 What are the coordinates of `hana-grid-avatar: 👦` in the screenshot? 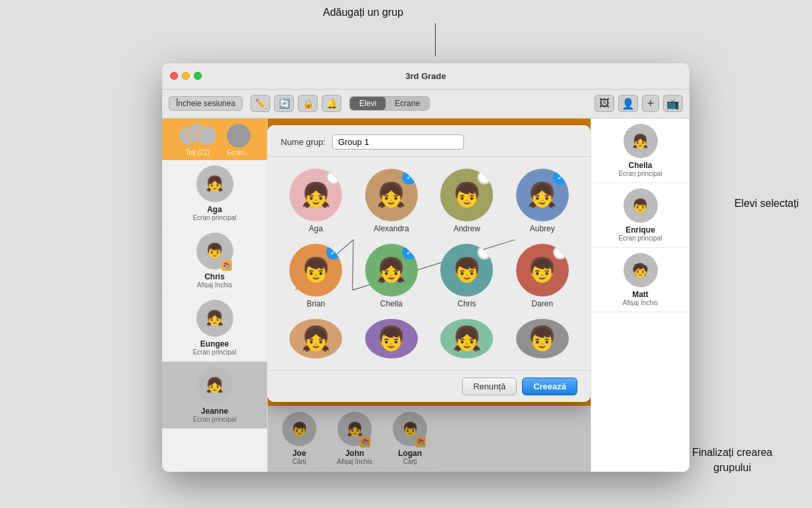 It's located at (542, 339).